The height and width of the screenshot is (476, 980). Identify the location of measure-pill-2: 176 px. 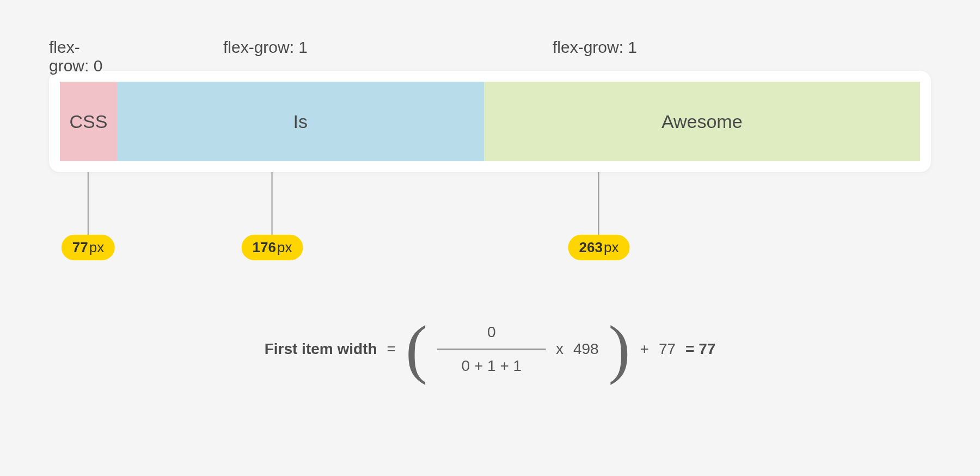
(272, 247).